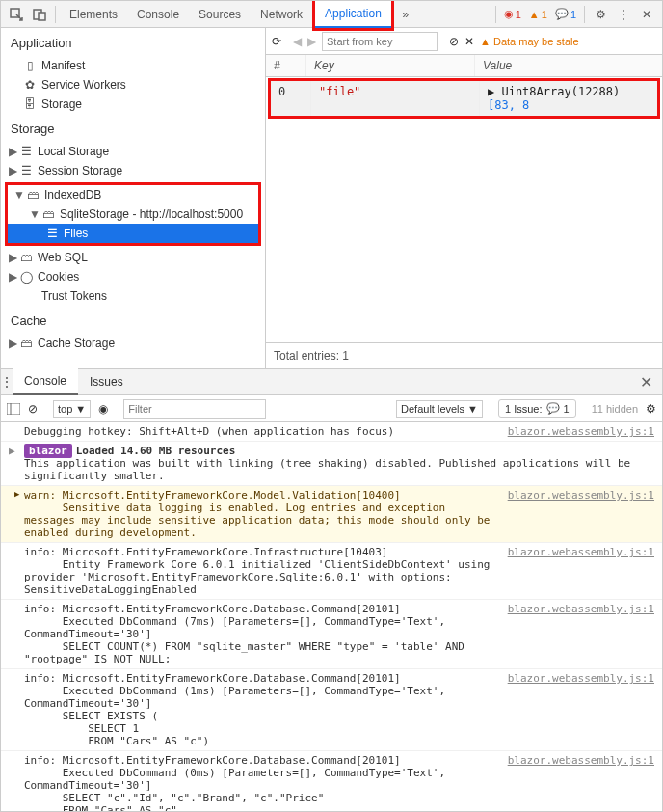  I want to click on close-devtools-icon: ✕, so click(647, 14).